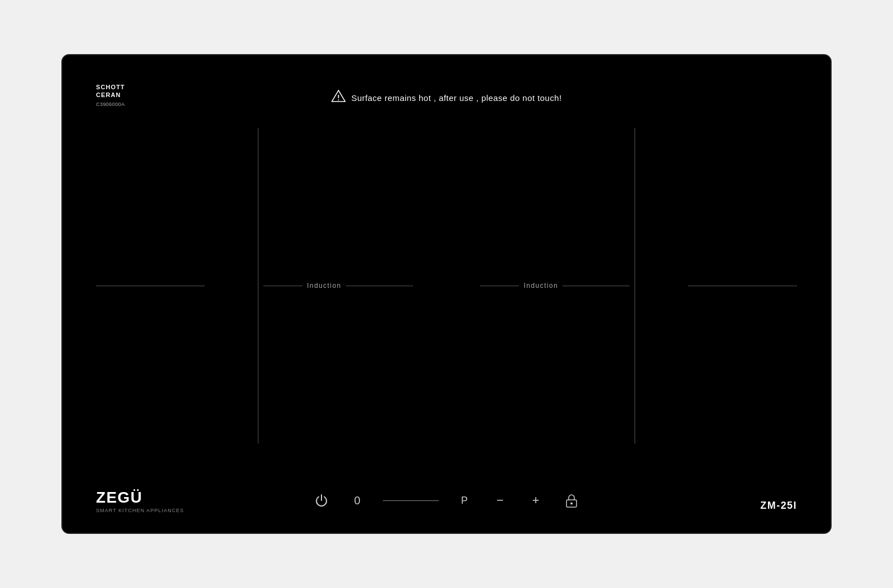 This screenshot has height=588, width=893. Describe the element at coordinates (111, 95) in the screenshot. I see `brand-top-left: SCHOTT CERAN C3906000A` at that location.